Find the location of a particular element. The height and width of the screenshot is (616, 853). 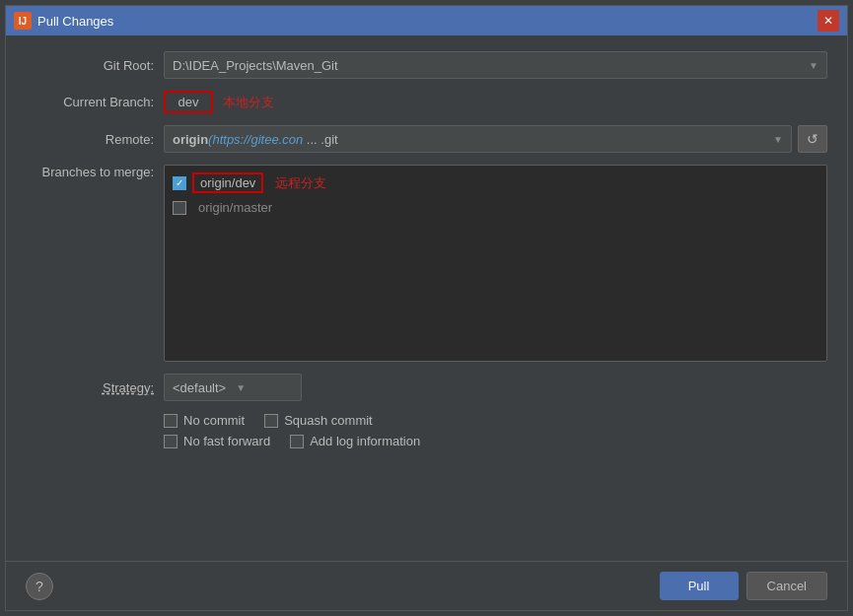

title-bar-left: IJ Pull Changes is located at coordinates (63, 21).